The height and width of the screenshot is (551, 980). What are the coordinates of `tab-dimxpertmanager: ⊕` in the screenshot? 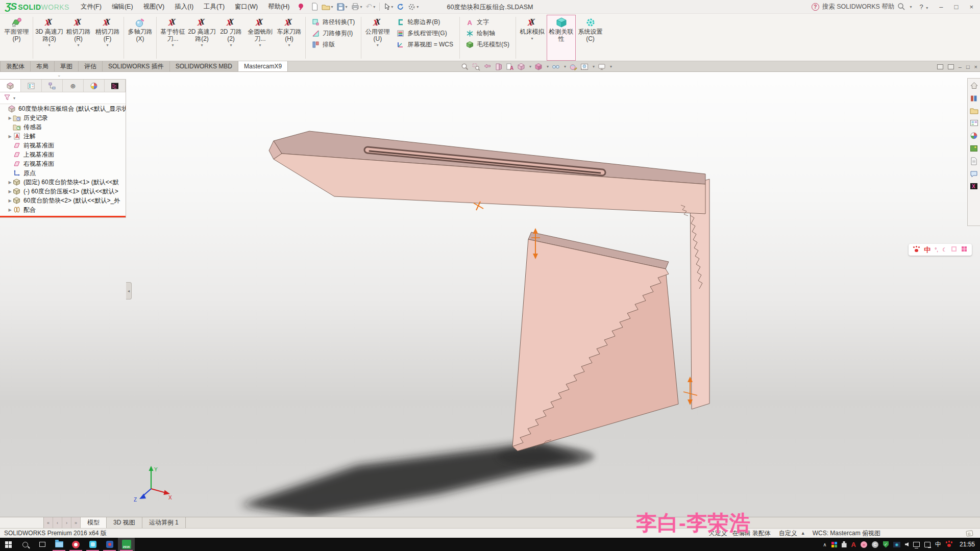 It's located at (74, 86).